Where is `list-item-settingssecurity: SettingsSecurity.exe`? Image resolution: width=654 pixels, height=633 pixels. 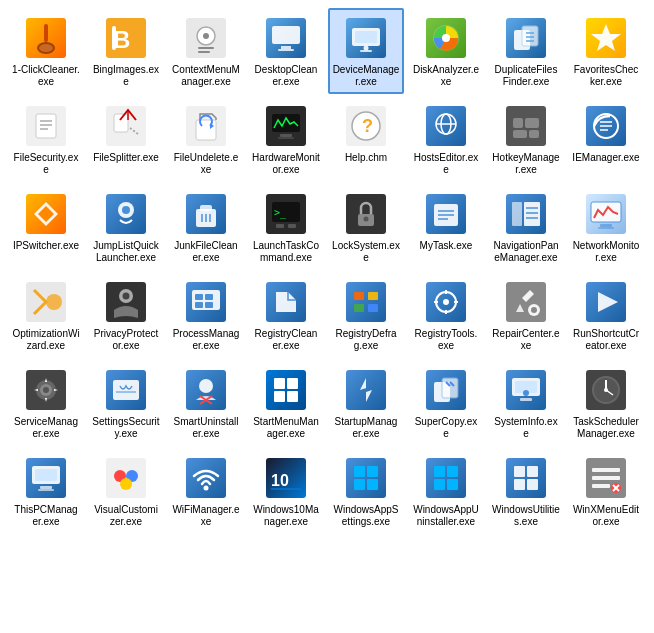 list-item-settingssecurity: SettingsSecurity.exe is located at coordinates (126, 403).